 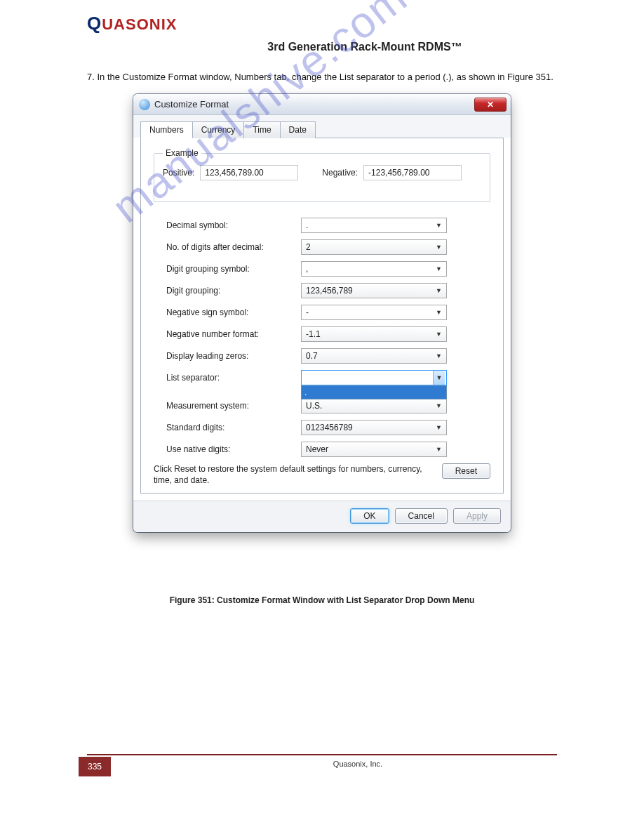 I want to click on label-negative-sign: Negative sign symbol:, so click(x=227, y=312).